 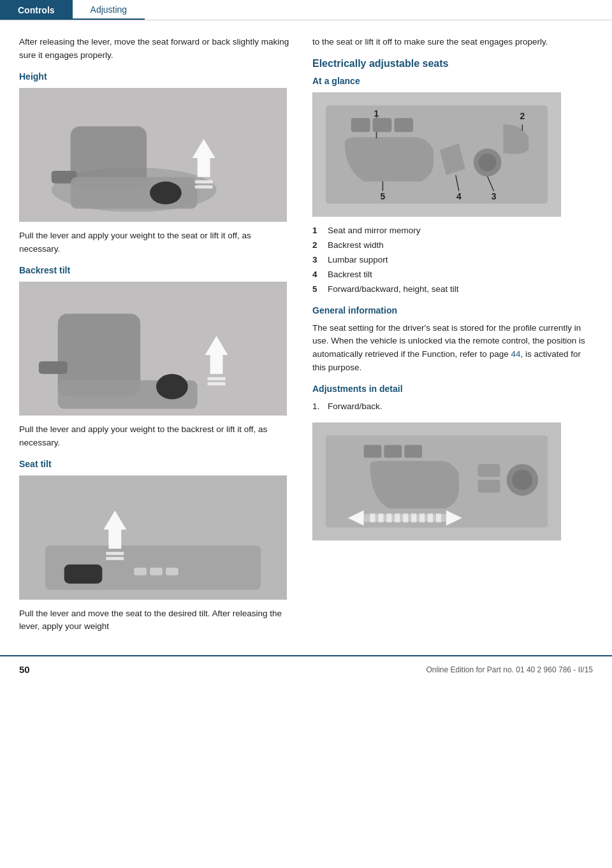 What do you see at coordinates (156, 437) in the screenshot?
I see `backrest-caption: Pull the lever and apply your weight to …` at bounding box center [156, 437].